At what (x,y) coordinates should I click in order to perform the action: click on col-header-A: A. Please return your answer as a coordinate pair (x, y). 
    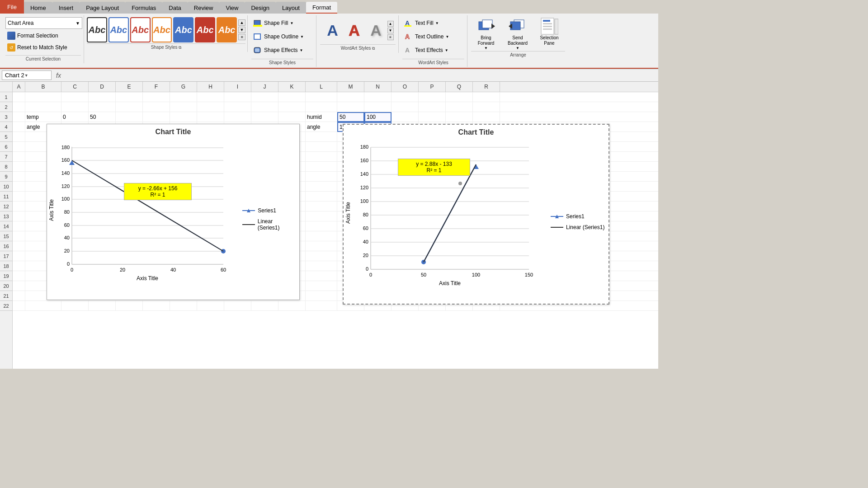
    Looking at the image, I should click on (19, 87).